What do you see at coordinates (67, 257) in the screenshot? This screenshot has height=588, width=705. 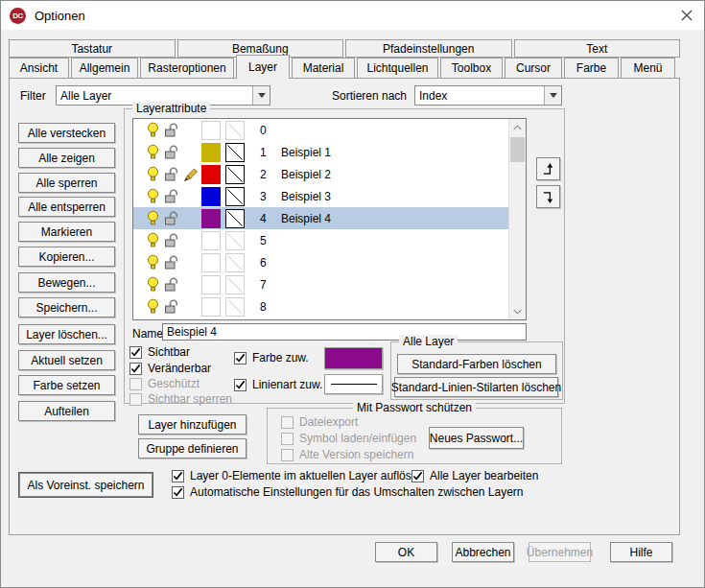 I see `copy-button: Kopieren...` at bounding box center [67, 257].